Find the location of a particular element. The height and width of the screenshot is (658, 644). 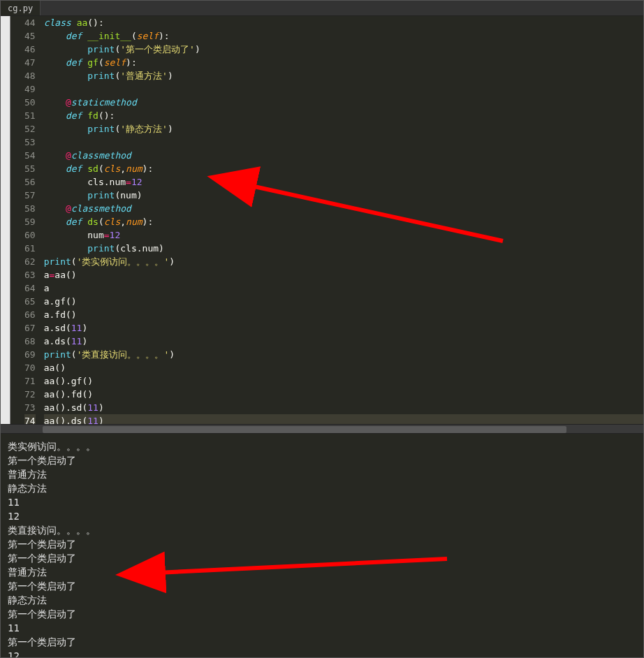

code-line: a.sd(11) is located at coordinates (344, 328).